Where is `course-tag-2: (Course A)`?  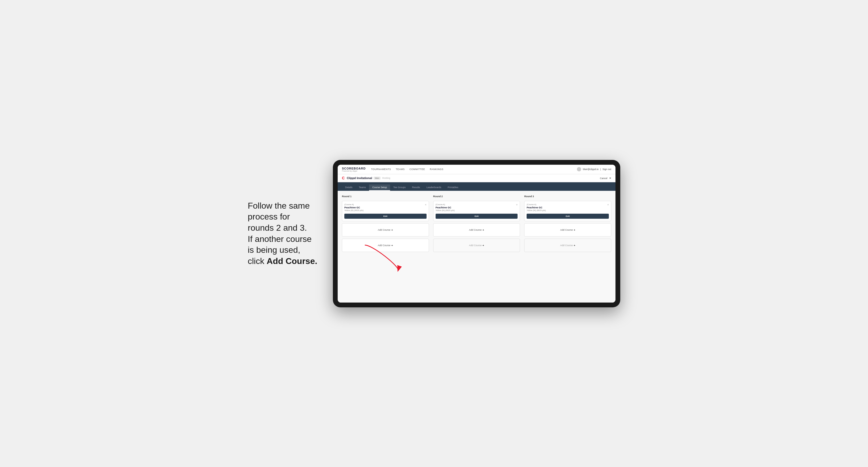
course-tag-2: (Course A) is located at coordinates (445, 204).